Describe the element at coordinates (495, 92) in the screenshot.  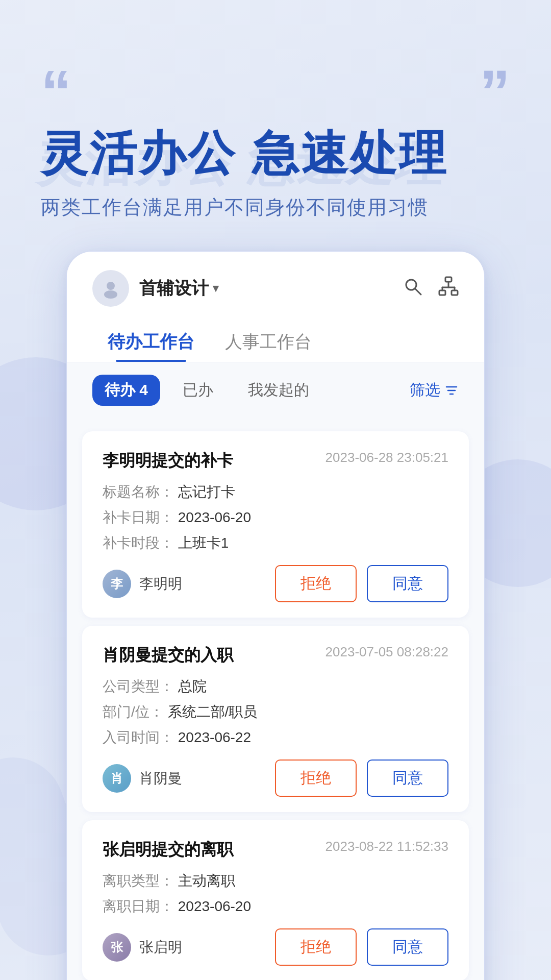
I see `quote-right-icon: ”` at that location.